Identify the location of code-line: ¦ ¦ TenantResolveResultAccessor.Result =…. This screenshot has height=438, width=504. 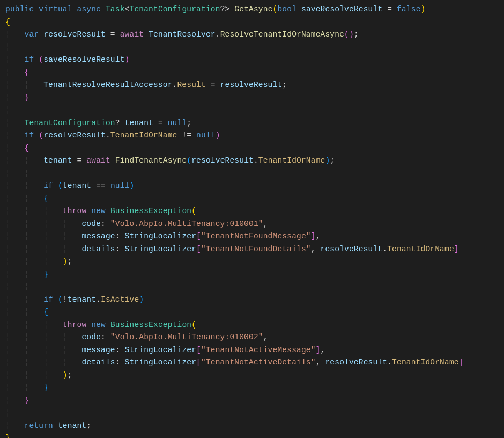
(146, 85).